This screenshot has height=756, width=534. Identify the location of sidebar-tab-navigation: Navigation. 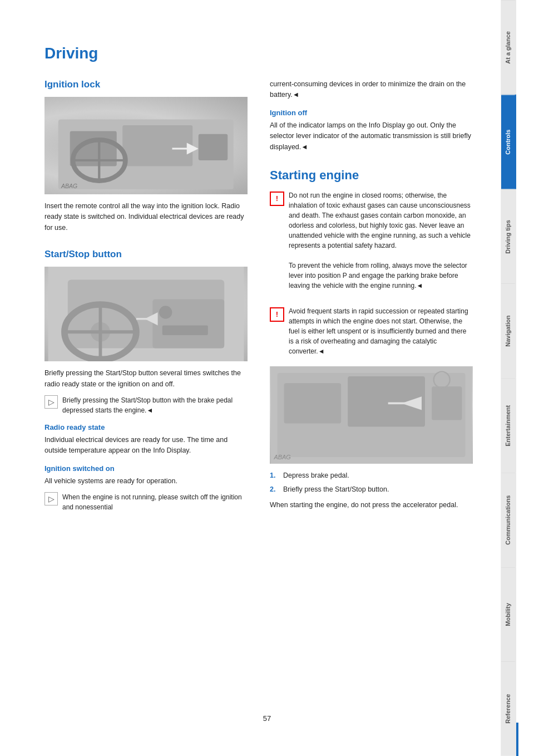
(508, 331).